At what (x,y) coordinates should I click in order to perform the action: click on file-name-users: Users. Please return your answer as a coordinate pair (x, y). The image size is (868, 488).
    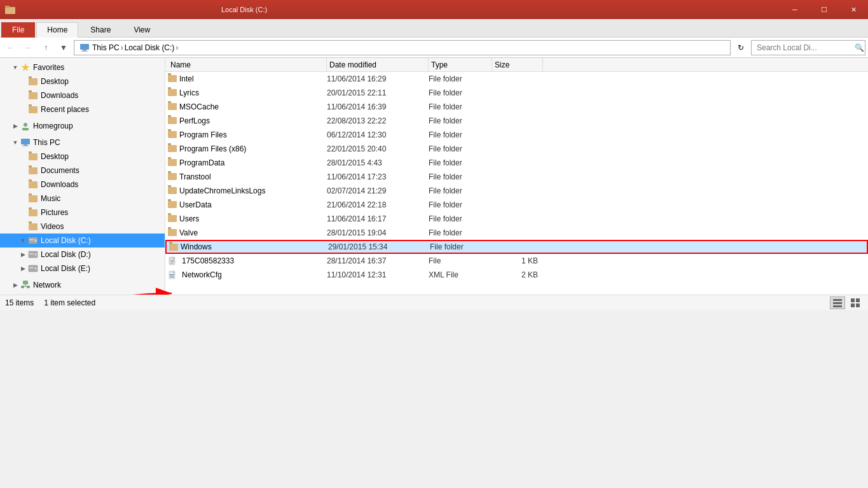
    Looking at the image, I should click on (247, 219).